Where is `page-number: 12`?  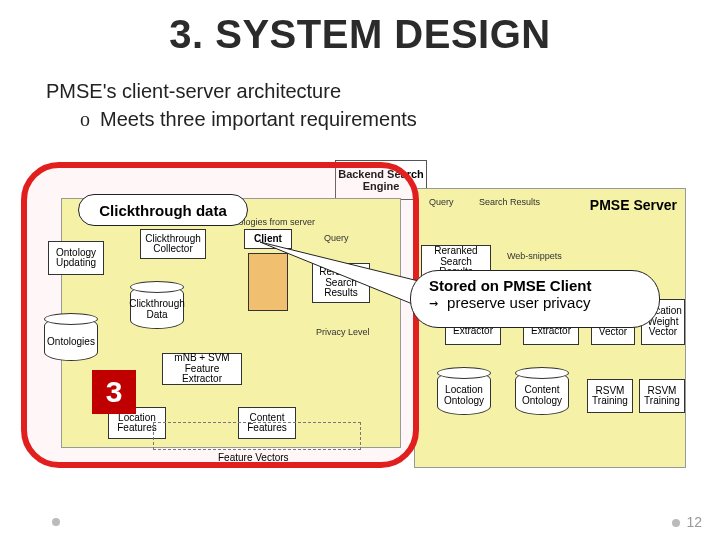
page-number: 12 is located at coordinates (687, 522).